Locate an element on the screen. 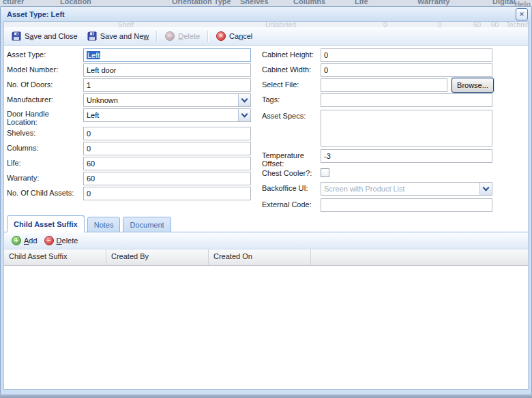 The width and height of the screenshot is (532, 398). tab-label: Child Asset Suffix is located at coordinates (46, 224).